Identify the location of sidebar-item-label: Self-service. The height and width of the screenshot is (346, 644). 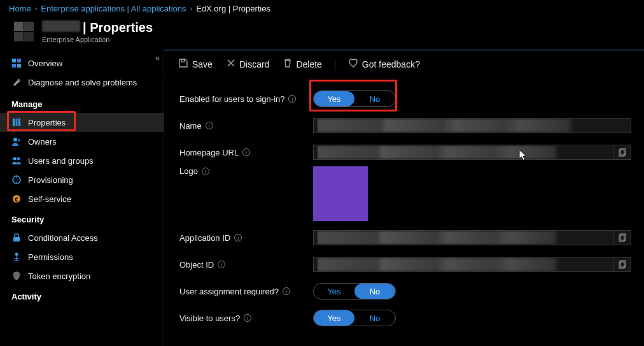
(50, 199).